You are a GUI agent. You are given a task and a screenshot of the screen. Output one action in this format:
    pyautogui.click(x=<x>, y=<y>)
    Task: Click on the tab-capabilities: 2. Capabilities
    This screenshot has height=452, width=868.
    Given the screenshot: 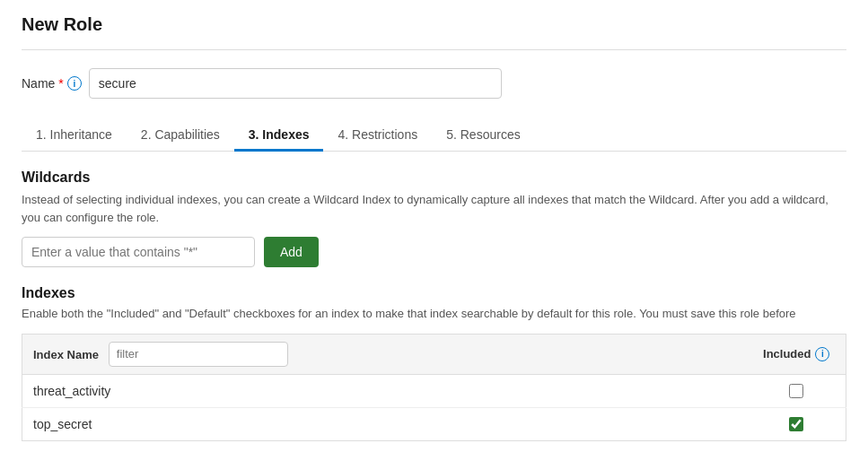 What is the action you would take?
    pyautogui.click(x=180, y=136)
    